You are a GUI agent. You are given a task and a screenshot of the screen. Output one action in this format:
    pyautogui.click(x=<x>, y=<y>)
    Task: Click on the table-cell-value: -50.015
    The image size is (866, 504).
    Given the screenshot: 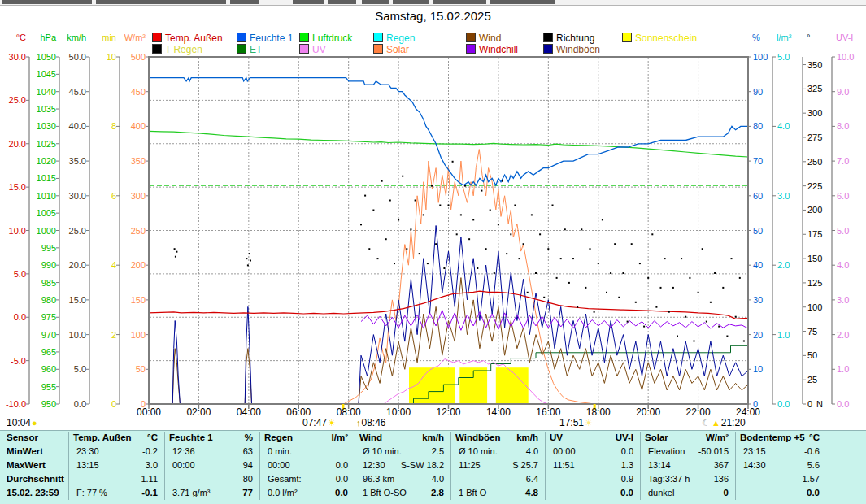 What is the action you would take?
    pyautogui.click(x=694, y=452)
    